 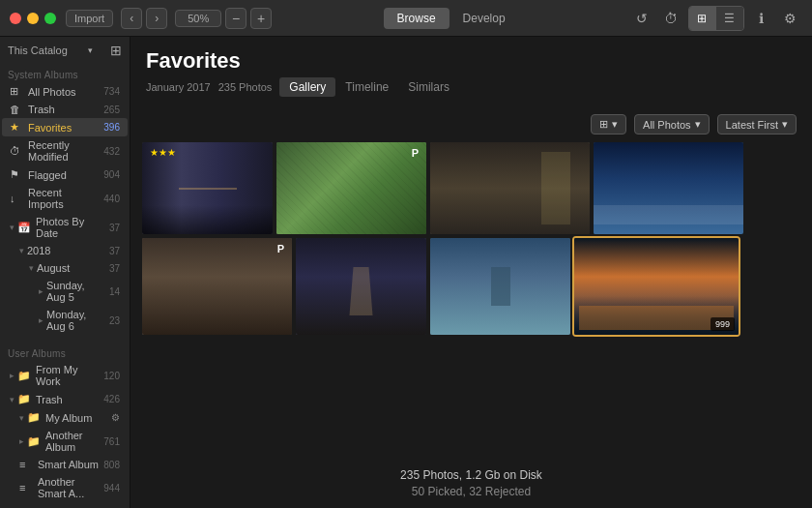 What do you see at coordinates (307, 87) in the screenshot?
I see `tab-gallery: Gallery` at bounding box center [307, 87].